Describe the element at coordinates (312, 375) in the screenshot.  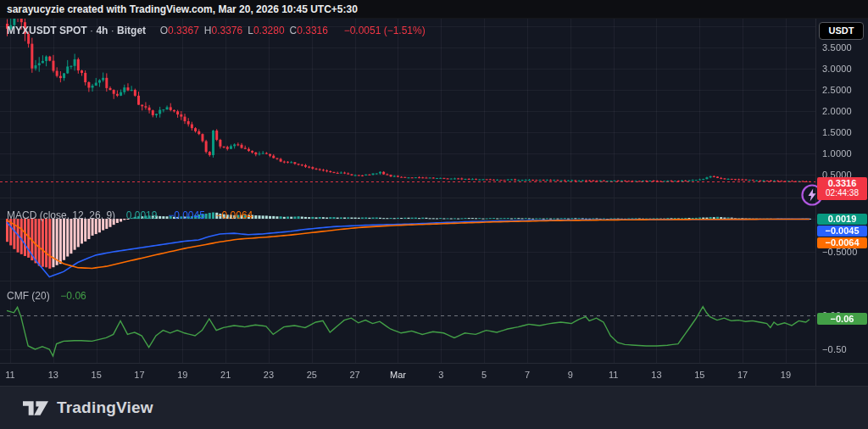
I see `time-tick-label: 25` at that location.